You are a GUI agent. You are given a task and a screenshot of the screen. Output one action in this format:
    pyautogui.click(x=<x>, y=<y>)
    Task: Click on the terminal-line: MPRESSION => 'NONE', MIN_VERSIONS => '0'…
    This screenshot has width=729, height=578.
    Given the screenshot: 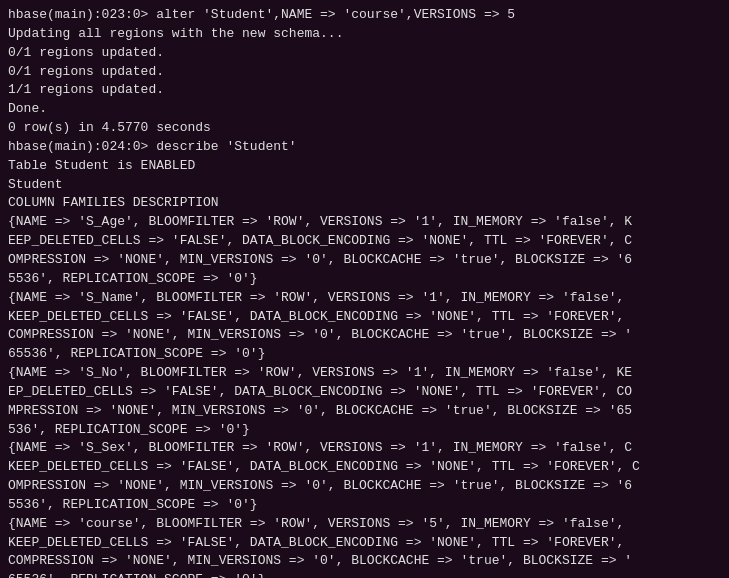 What is the action you would take?
    pyautogui.click(x=364, y=412)
    